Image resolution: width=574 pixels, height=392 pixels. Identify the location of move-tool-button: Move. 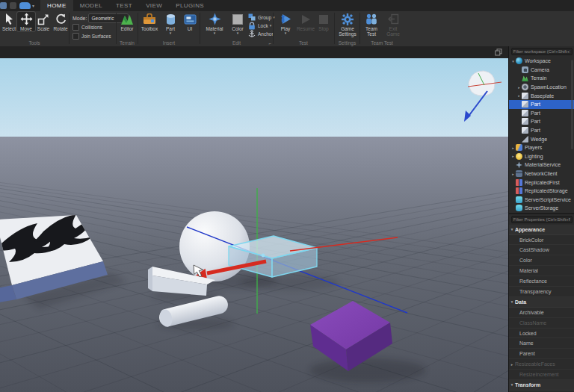
(26, 22).